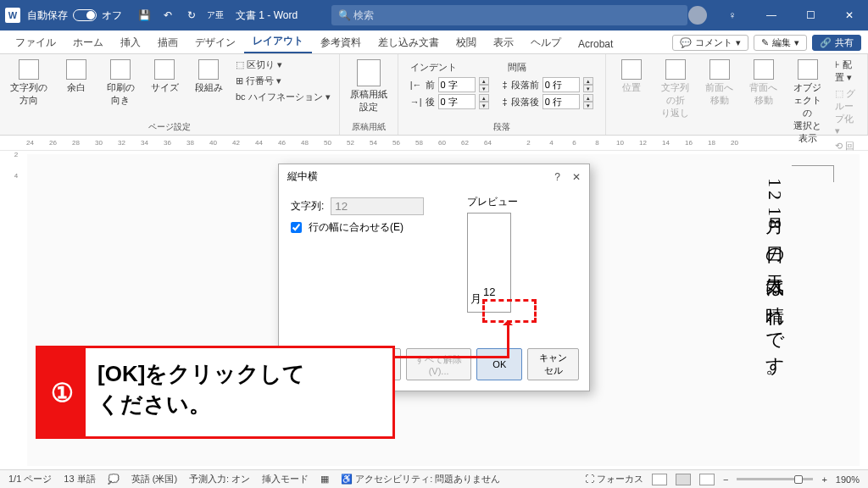  Describe the element at coordinates (595, 44) in the screenshot. I see `tab-acrobat: Acrobat` at that location.